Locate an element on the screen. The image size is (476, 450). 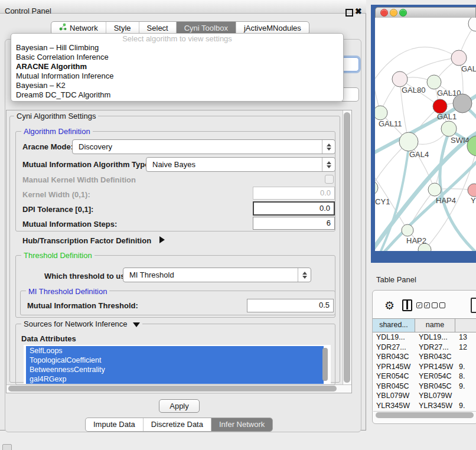
attribute-item: SelfLoops is located at coordinates (175, 351).